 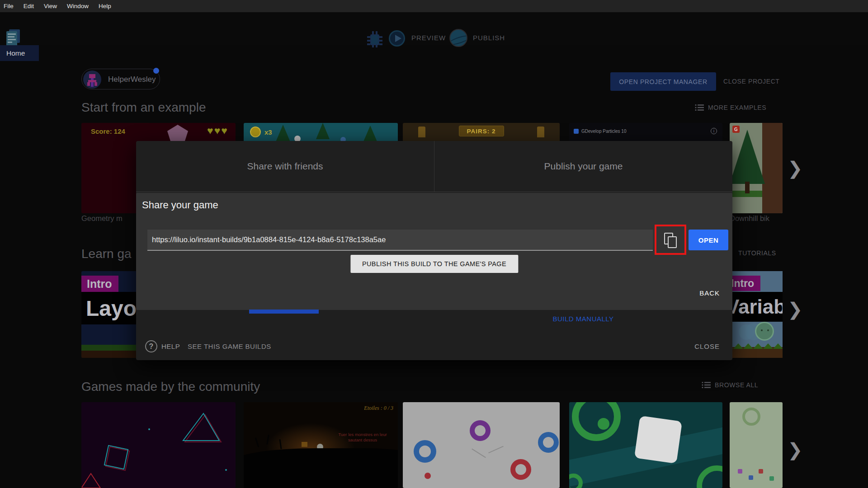 What do you see at coordinates (670, 240) in the screenshot?
I see `copy-button` at bounding box center [670, 240].